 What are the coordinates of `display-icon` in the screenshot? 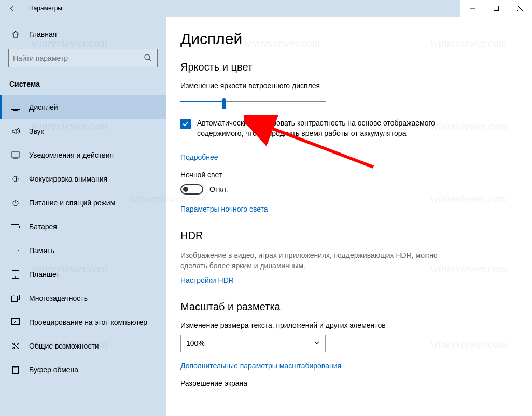 It's located at (16, 107).